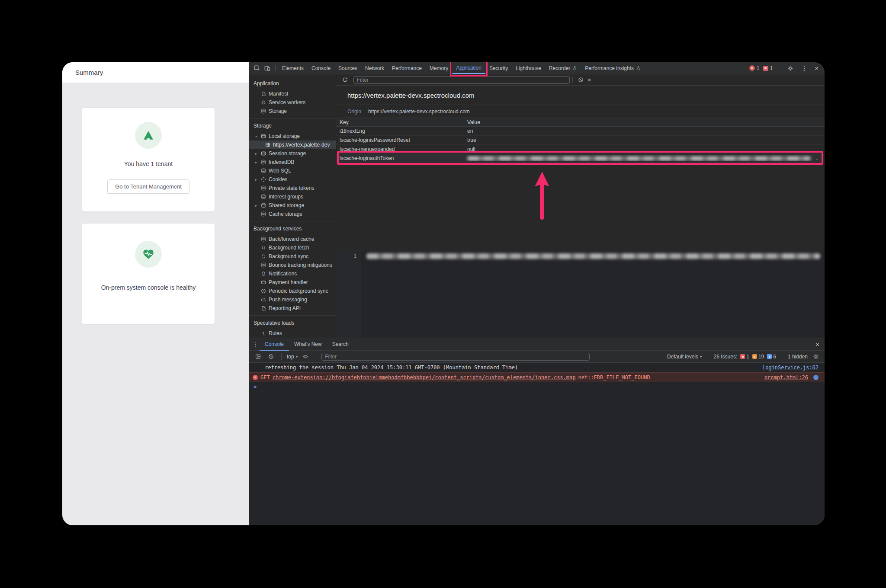 The width and height of the screenshot is (886, 588). What do you see at coordinates (400, 122) in the screenshot?
I see `key-column-header: Key` at bounding box center [400, 122].